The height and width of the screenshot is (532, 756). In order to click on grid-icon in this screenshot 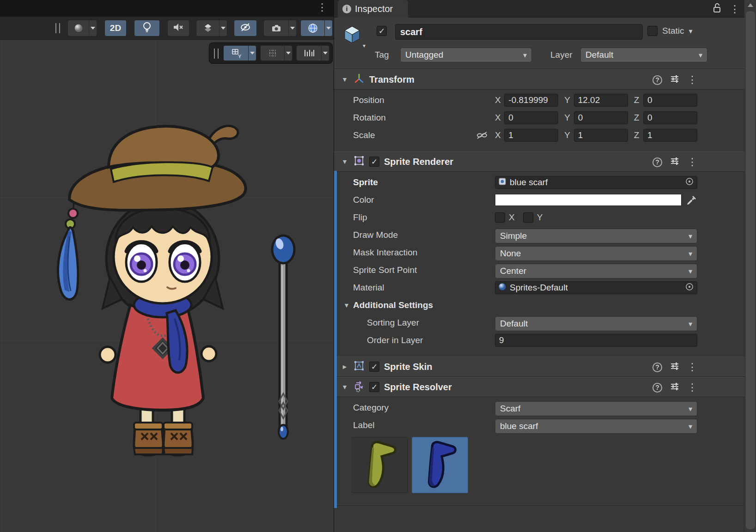, I will do `click(273, 53)`.